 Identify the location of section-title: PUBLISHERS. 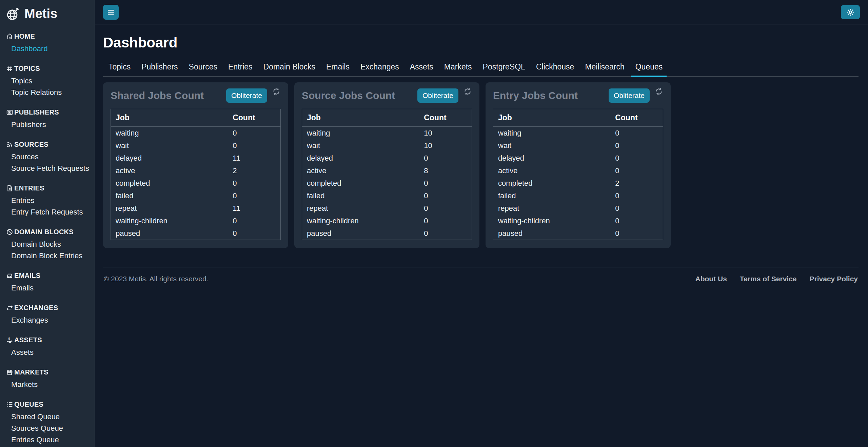
(37, 113).